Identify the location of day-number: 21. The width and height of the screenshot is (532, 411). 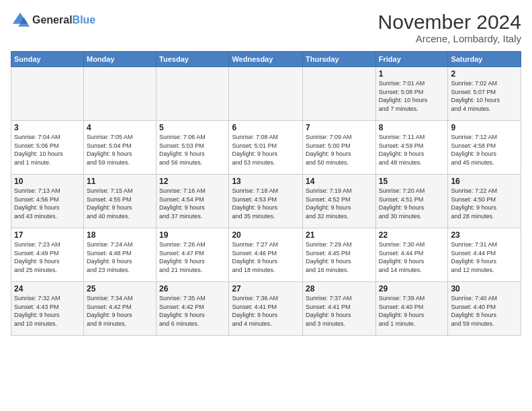
(339, 235).